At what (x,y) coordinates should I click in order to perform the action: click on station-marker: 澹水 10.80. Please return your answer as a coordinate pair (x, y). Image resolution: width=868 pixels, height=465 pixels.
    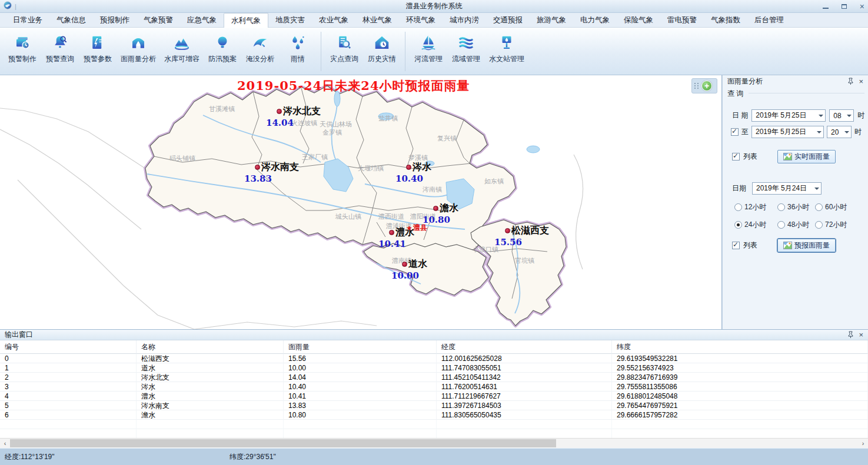
    Looking at the image, I should click on (440, 214).